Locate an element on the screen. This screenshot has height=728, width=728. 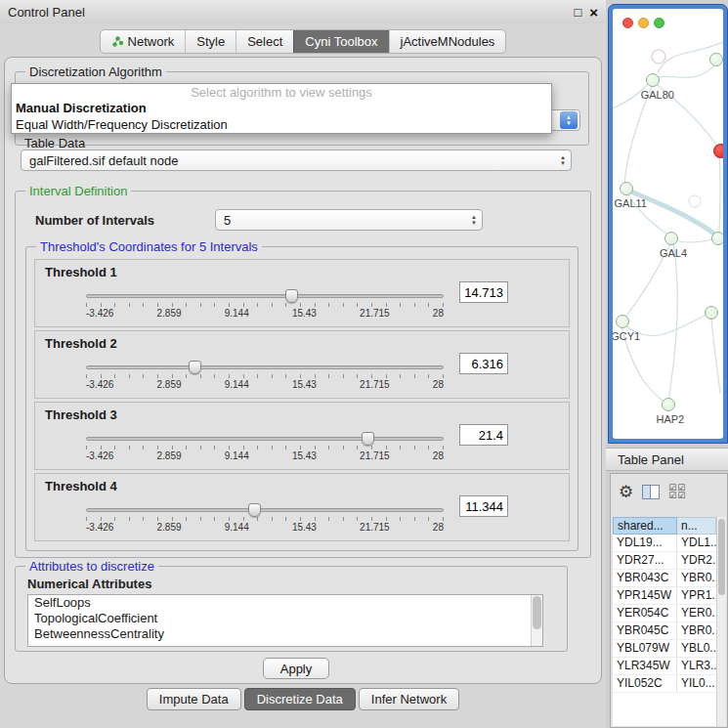
threshold-label: Threshold 2 is located at coordinates (81, 344).